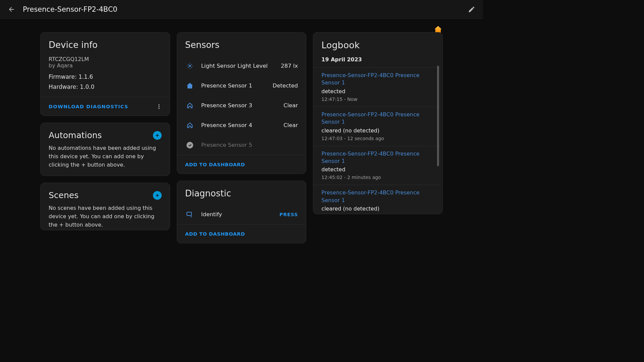 The height and width of the screenshot is (362, 644). Describe the element at coordinates (105, 217) in the screenshot. I see `scenes-empty-text: No scenes have been added using this dev…` at that location.